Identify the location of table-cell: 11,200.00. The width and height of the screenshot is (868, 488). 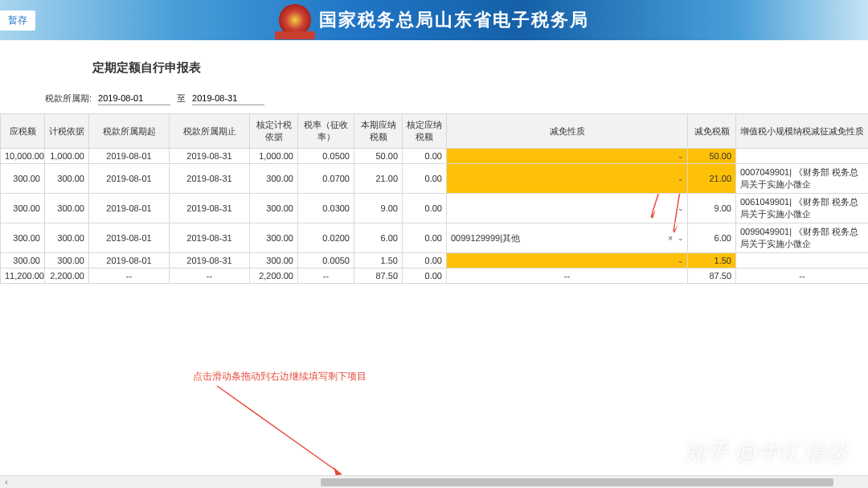
(23, 277).